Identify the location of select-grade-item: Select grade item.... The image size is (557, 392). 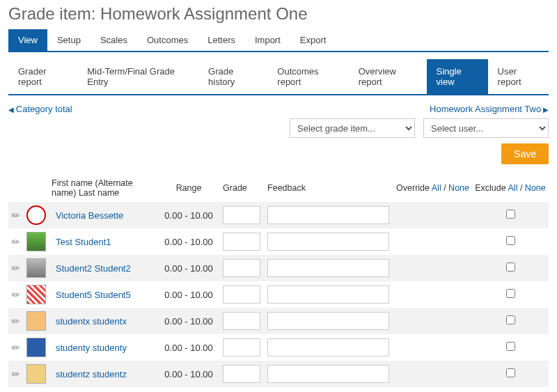
(352, 128).